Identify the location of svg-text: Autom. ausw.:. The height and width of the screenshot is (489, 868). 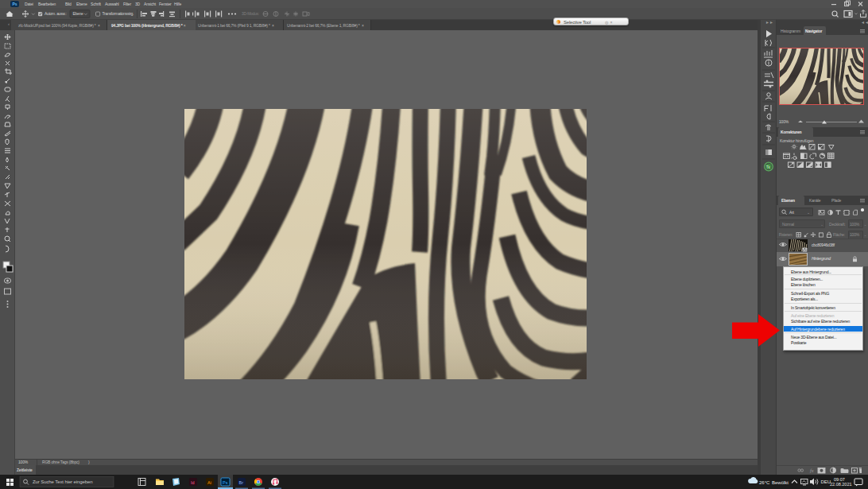
(56, 14).